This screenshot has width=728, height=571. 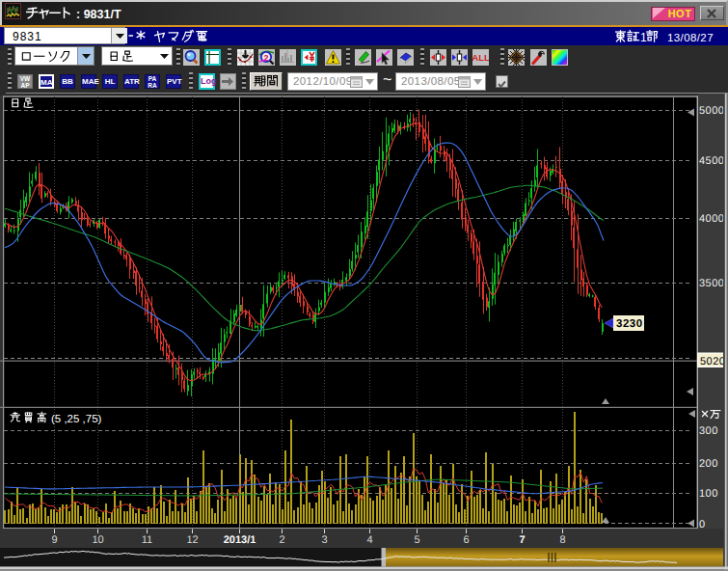 I want to click on svg-text:: 9831/T: : 9831/T, so click(x=98, y=14).